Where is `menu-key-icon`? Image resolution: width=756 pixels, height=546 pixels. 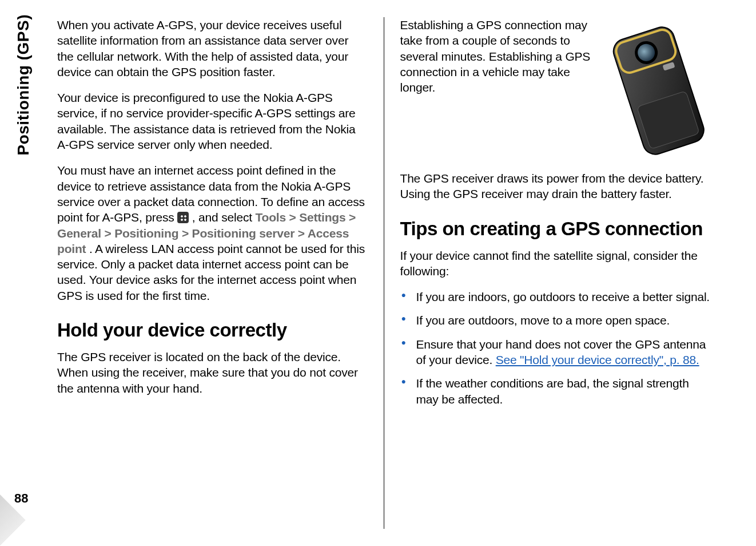
menu-key-icon is located at coordinates (183, 217).